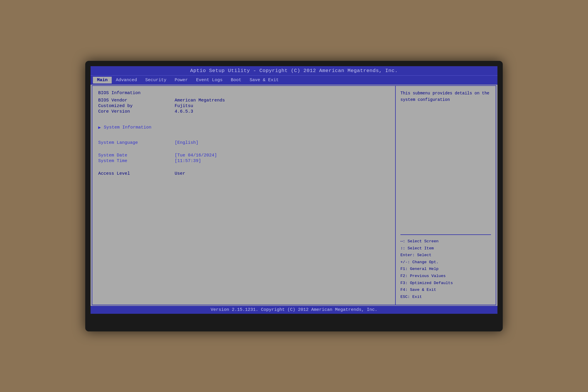 The height and width of the screenshot is (392, 588). I want to click on access-level-value: User, so click(180, 174).